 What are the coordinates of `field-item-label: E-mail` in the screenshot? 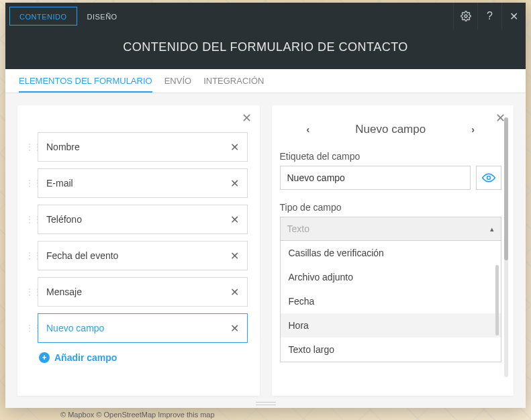 It's located at (60, 183).